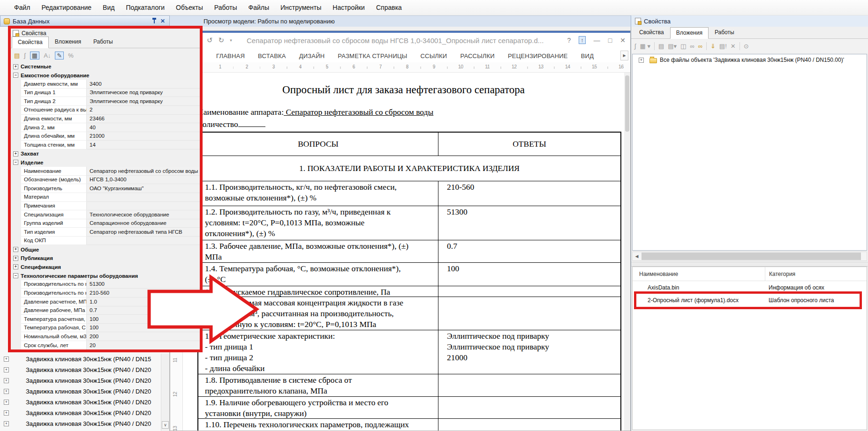 This screenshot has width=868, height=431. I want to click on property-value: 14, so click(143, 145).